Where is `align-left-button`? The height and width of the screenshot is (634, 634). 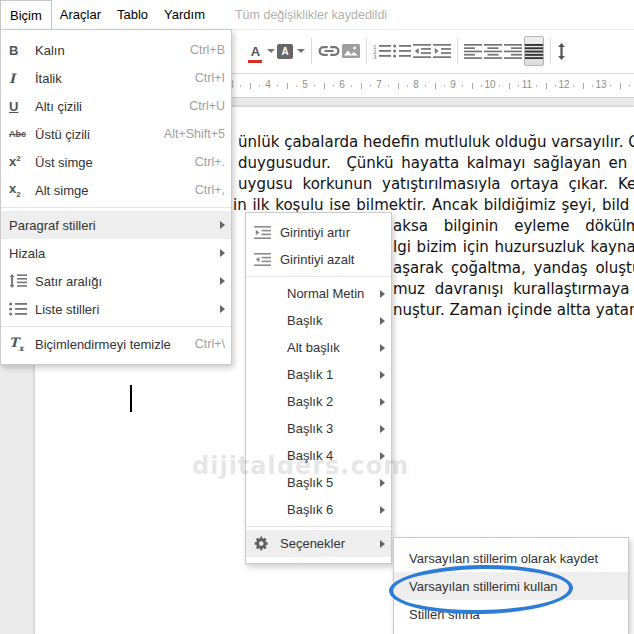 align-left-button is located at coordinates (473, 51).